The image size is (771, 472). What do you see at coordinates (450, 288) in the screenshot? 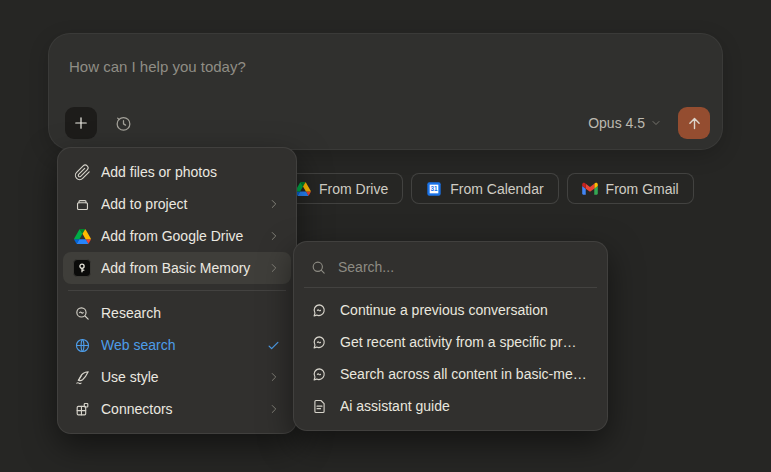
I see `submenu-divider` at bounding box center [450, 288].